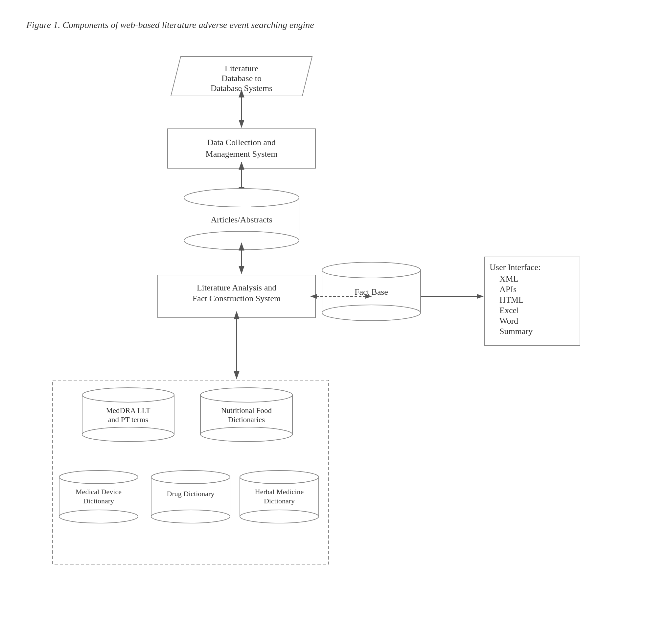 The height and width of the screenshot is (644, 669). Describe the element at coordinates (279, 492) in the screenshot. I see `svg-text: Herbal Medicine` at that location.